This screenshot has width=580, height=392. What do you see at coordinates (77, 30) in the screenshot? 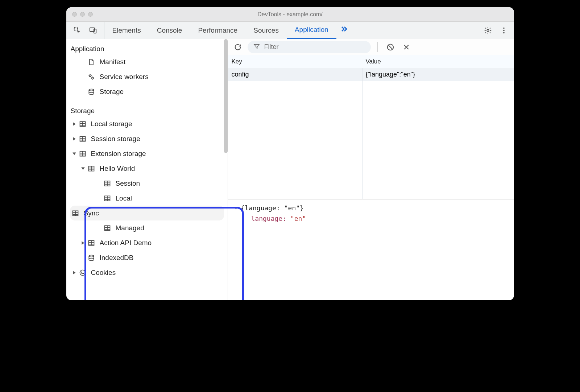
I see `inspect-element-icon` at bounding box center [77, 30].